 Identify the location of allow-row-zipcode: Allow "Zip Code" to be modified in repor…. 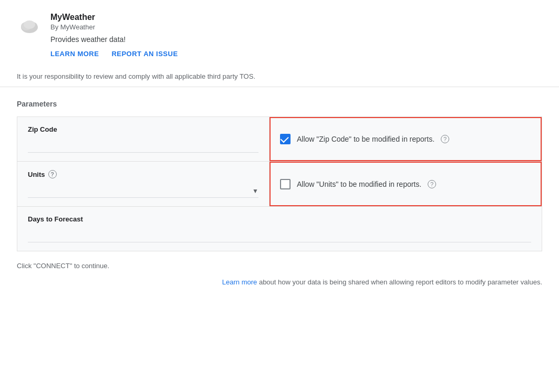
(365, 139).